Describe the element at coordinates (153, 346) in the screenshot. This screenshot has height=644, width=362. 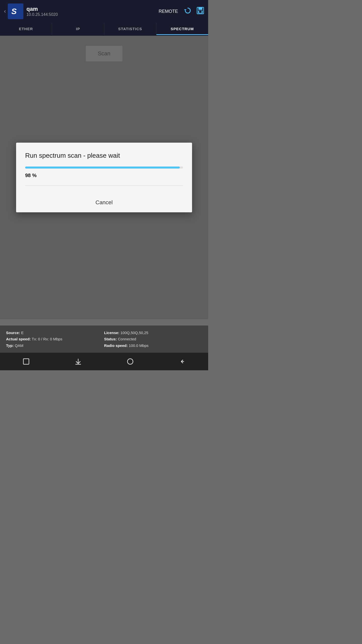
I see `status-radio-speed: Radio speed: 100.0 Mbps` at that location.